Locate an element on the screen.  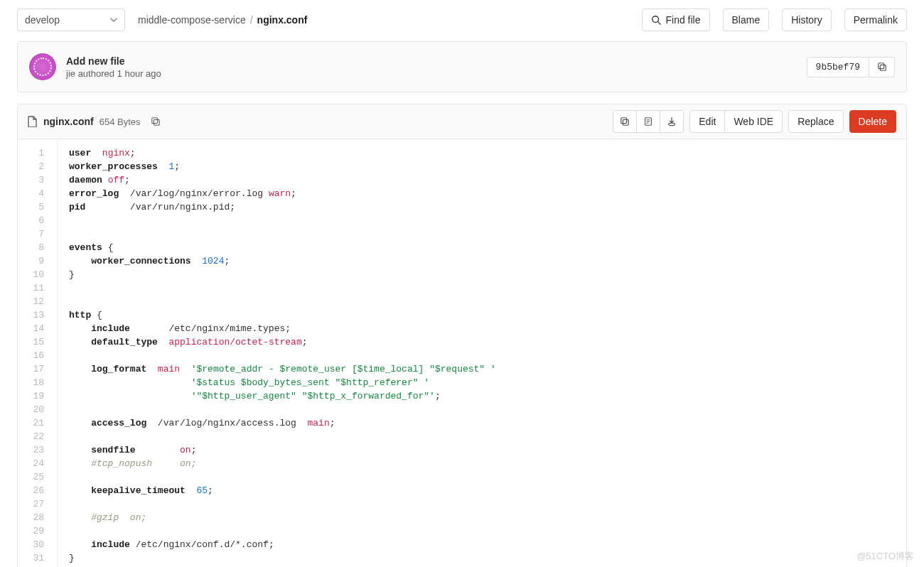
line-number: 27 is located at coordinates (34, 504).